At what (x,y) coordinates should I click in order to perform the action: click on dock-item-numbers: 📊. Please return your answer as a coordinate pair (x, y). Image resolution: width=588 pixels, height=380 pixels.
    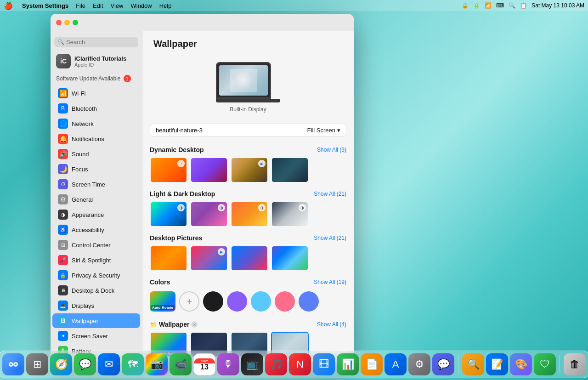
    Looking at the image, I should click on (348, 364).